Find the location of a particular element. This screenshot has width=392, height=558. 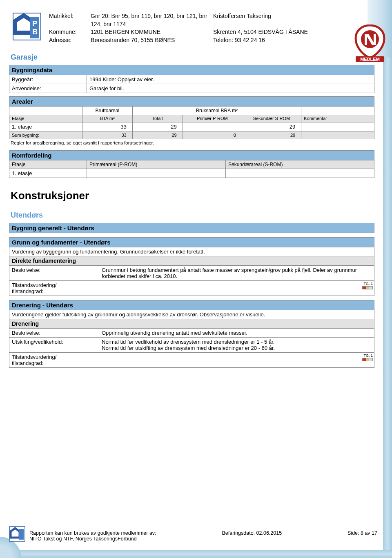

dren-tilstand-value: TG: 1 is located at coordinates (237, 360).